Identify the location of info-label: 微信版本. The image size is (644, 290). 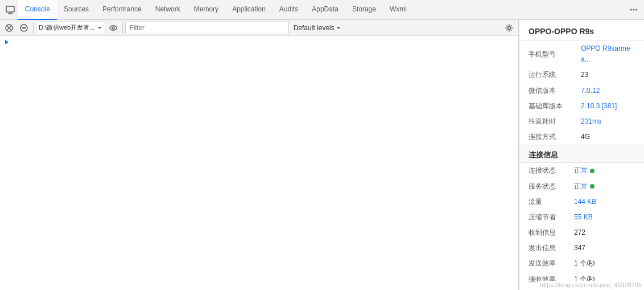
(546, 91).